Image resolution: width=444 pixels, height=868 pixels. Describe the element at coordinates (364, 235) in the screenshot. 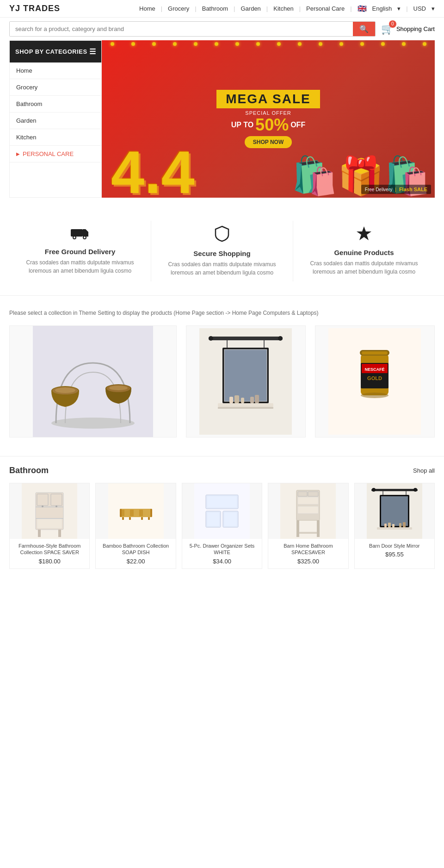

I see `star-icon` at that location.